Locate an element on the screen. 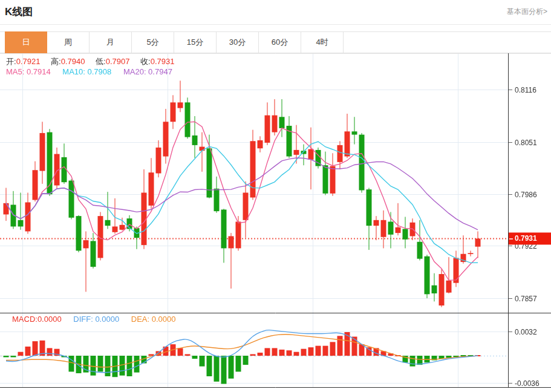 This screenshot has height=392, width=551. tab-daily: 日 is located at coordinates (26, 42).